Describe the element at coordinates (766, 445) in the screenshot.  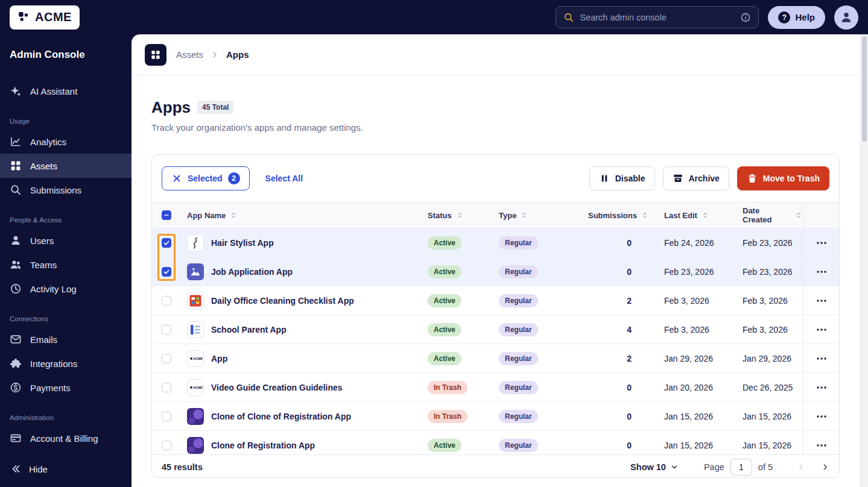
I see `date-created: Jan 15, 2026` at that location.